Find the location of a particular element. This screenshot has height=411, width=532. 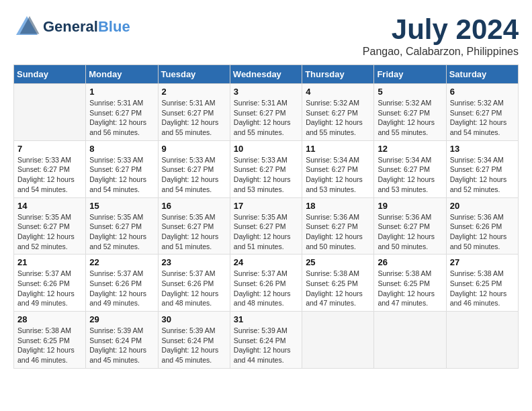

header-cell-tuesday: Tuesday is located at coordinates (193, 75).